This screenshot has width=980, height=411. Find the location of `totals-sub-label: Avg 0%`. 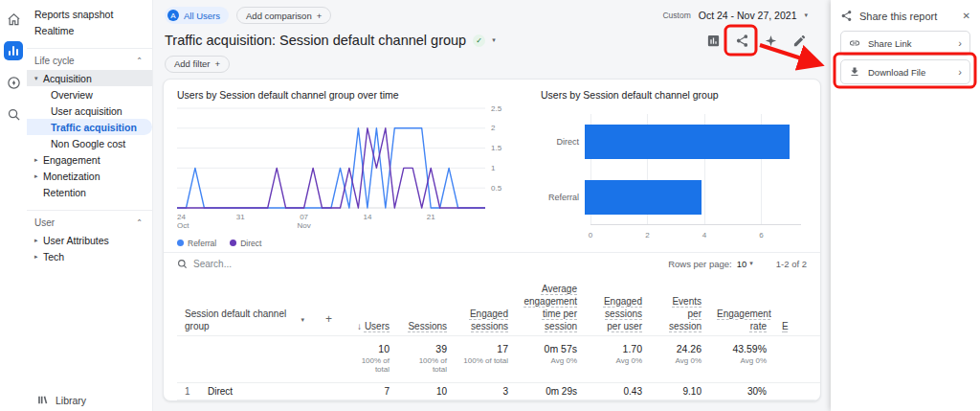

totals-sub-label: Avg 0% is located at coordinates (679, 360).